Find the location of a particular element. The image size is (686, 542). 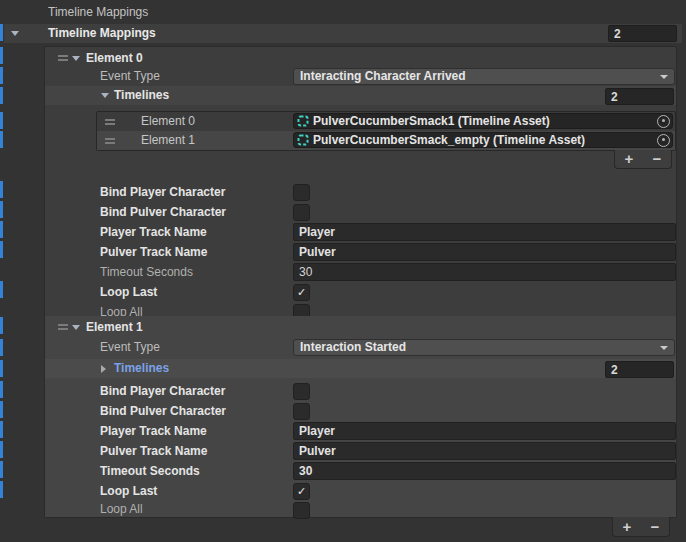

timeline-mappings-footer: + − is located at coordinates (641, 527).